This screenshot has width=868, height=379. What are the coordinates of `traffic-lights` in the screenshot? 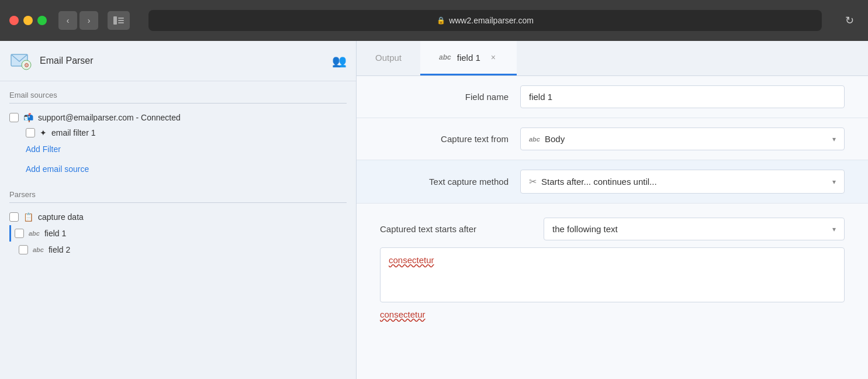 It's located at (28, 20).